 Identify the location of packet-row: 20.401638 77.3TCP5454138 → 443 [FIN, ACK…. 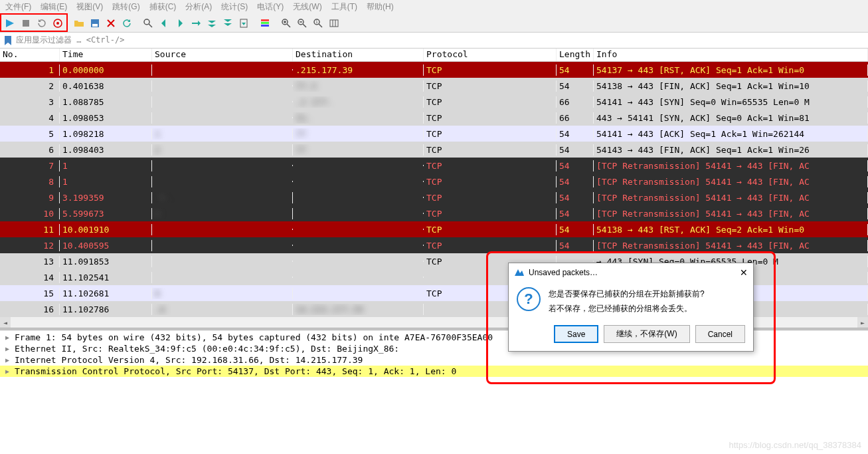
(434, 86).